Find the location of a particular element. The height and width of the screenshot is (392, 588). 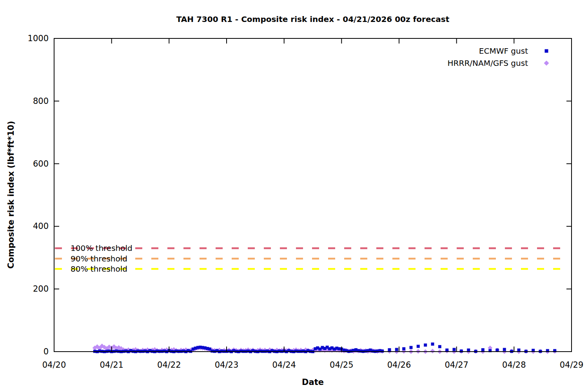

legend-marker-hrrr-nam-gfs-gust is located at coordinates (546, 64).